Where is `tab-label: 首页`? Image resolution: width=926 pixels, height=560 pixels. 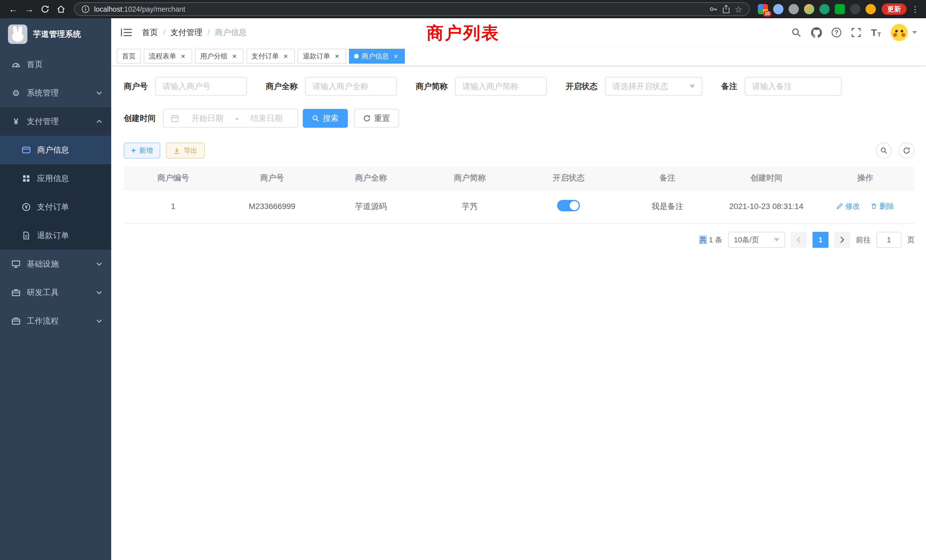
tab-label: 首页 is located at coordinates (129, 56).